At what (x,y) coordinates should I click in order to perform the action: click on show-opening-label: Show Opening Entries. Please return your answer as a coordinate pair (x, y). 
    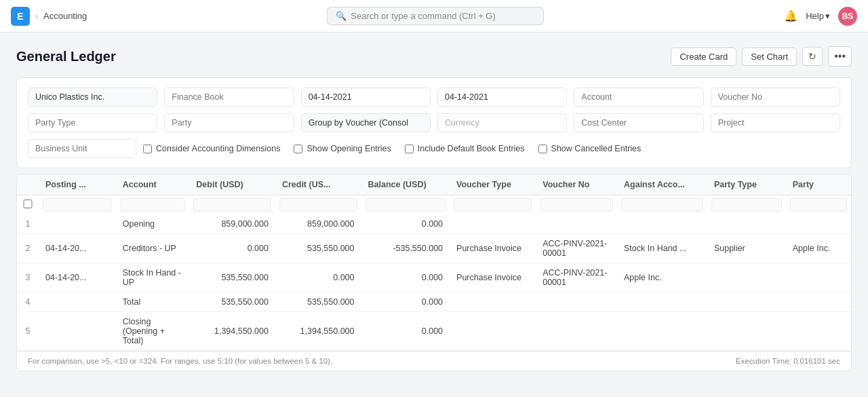
    Looking at the image, I should click on (342, 149).